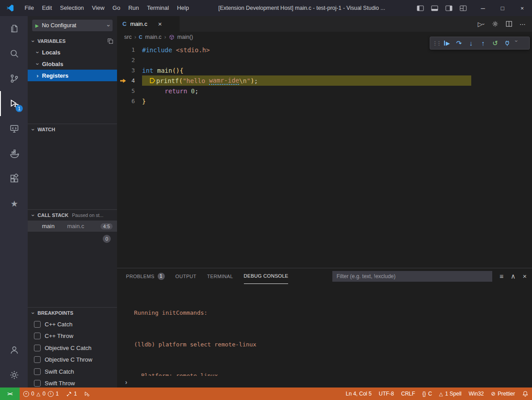 The height and width of the screenshot is (400, 532). Describe the element at coordinates (154, 37) in the screenshot. I see `breadcrumb-file: main.c` at that location.